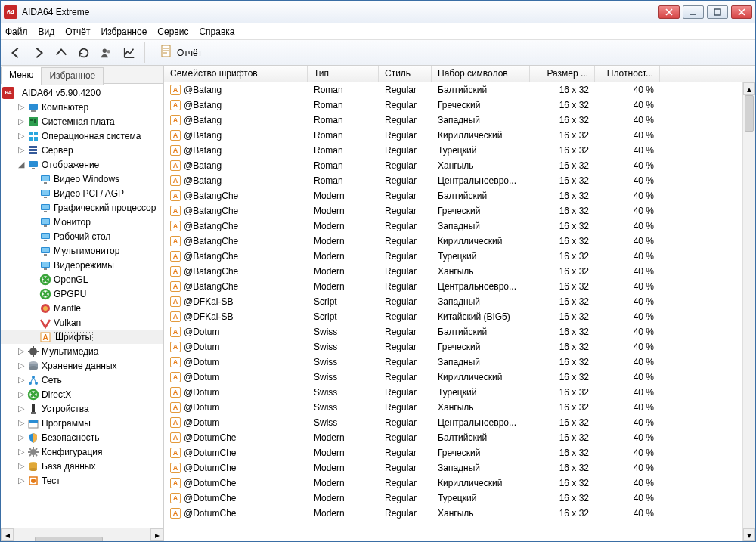  I want to click on table-row: A@BatangCheModernRegularКириллический16 …, so click(460, 241).